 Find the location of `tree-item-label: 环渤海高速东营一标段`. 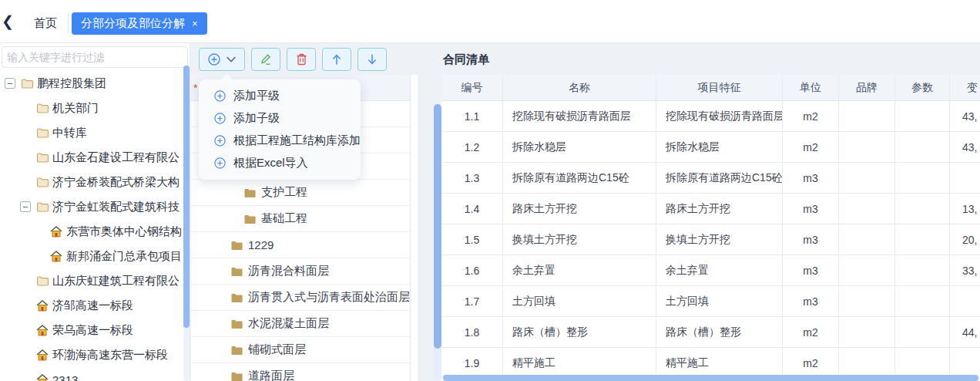

tree-item-label: 环渤海高速东营一标段 is located at coordinates (110, 355).